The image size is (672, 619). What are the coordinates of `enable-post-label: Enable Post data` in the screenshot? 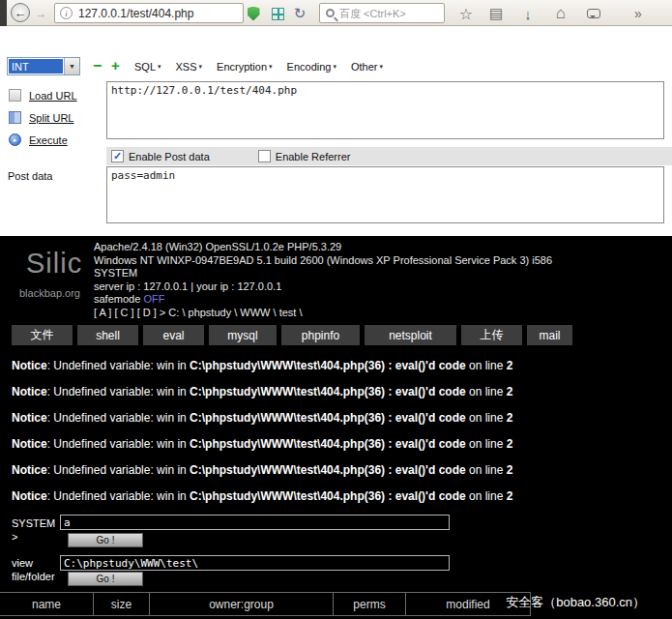 It's located at (169, 157).